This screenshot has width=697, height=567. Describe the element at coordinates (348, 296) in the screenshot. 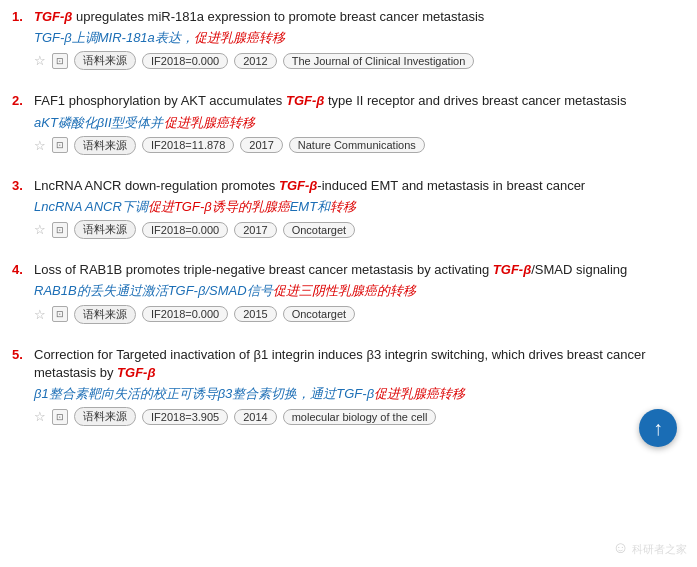

I see `result-item-4: 4. Loss of RAB1B promotes triple-negativ…` at that location.